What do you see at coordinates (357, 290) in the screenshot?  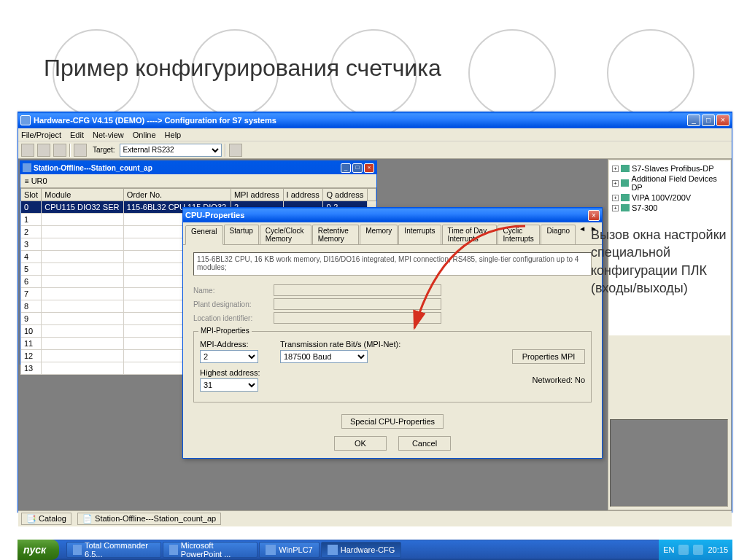 I see `name-input` at bounding box center [357, 290].